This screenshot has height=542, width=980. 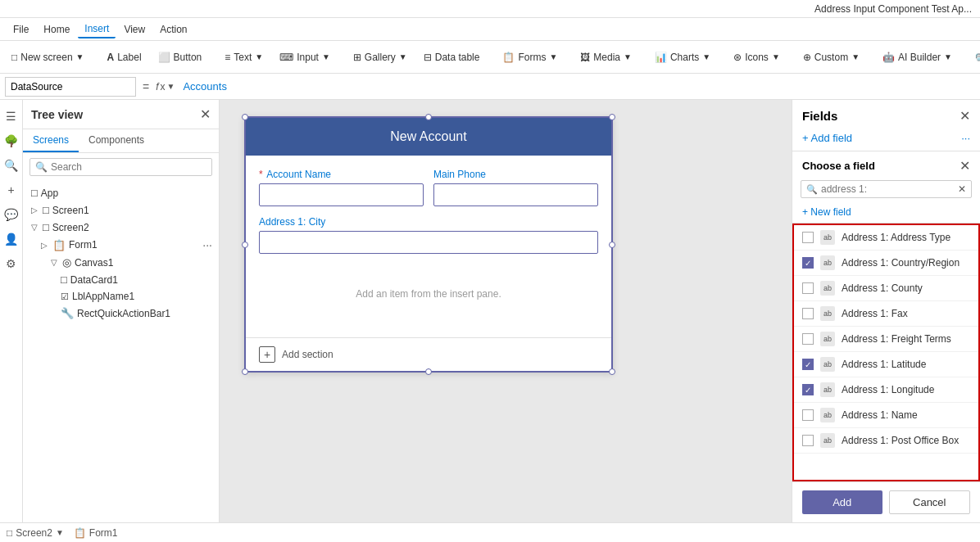 What do you see at coordinates (628, 57) in the screenshot?
I see `media-chevron-icon: ▼` at bounding box center [628, 57].